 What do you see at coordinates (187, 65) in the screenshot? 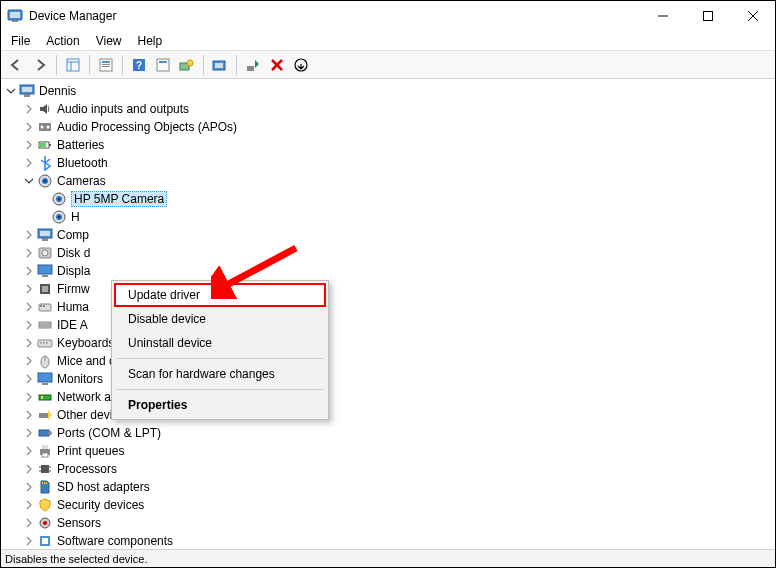
I see `update-driver-button` at bounding box center [187, 65].